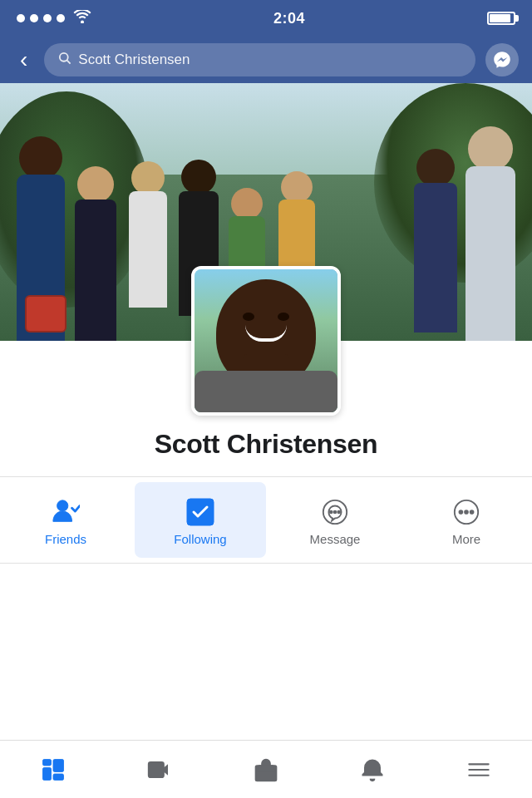 The width and height of the screenshot is (532, 798). What do you see at coordinates (134, 60) in the screenshot?
I see `search-text: Scott Christensen` at bounding box center [134, 60].